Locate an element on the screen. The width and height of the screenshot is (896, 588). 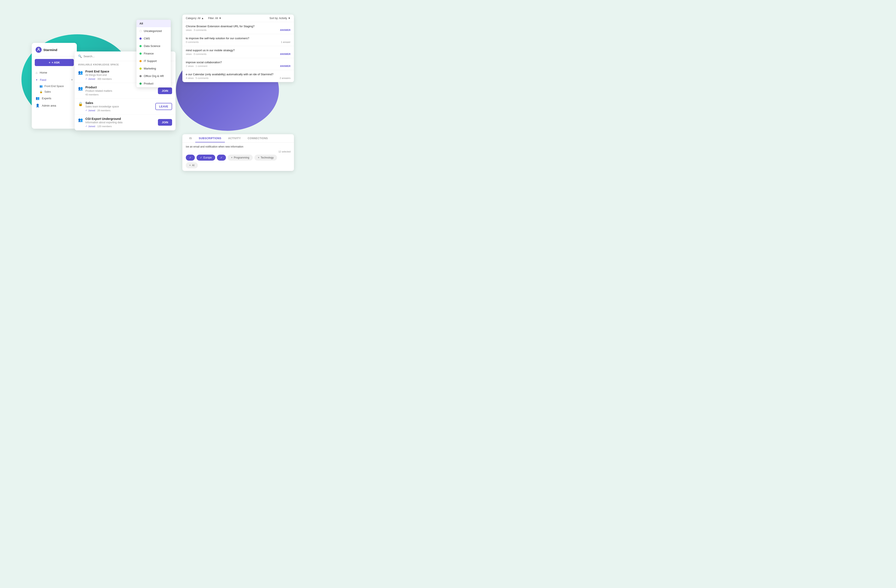
ks-sales-status: ✓ Joined · 28 members is located at coordinates (119, 111).